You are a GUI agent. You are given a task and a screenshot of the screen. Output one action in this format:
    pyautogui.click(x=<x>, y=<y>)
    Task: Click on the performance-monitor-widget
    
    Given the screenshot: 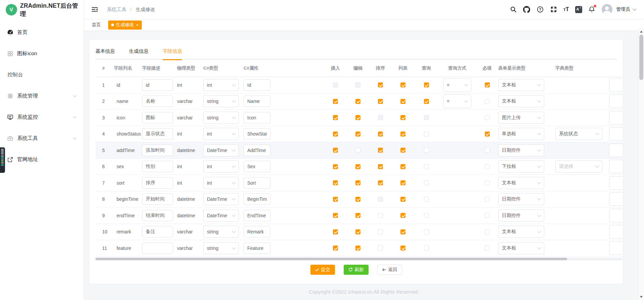 What is the action you would take?
    pyautogui.click(x=3, y=160)
    